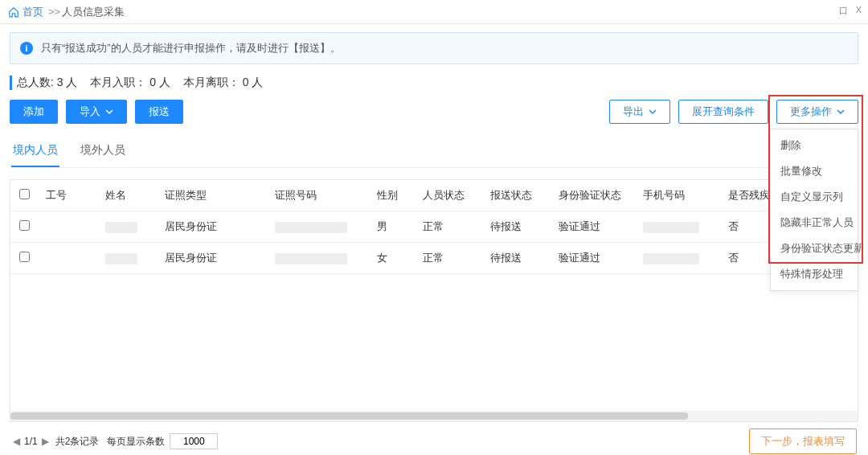 This screenshot has width=868, height=455. What do you see at coordinates (394, 227) in the screenshot?
I see `cell-gender: 男` at bounding box center [394, 227].